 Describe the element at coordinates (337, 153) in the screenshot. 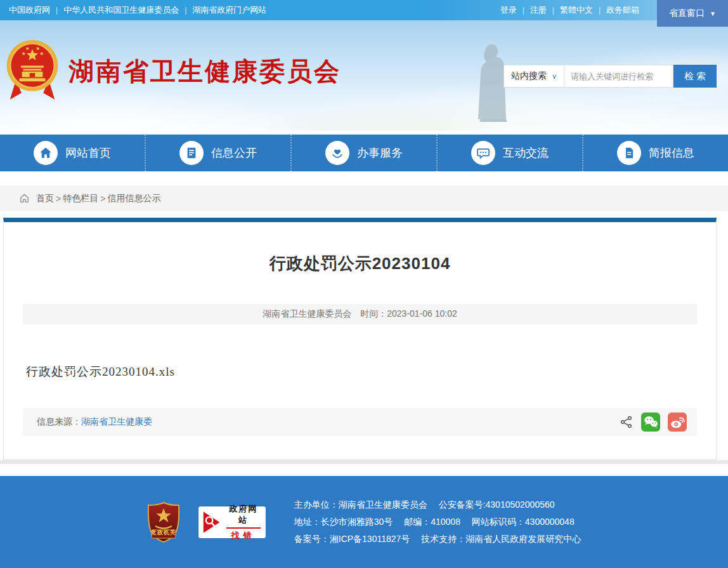

I see `heart-hands-icon` at that location.